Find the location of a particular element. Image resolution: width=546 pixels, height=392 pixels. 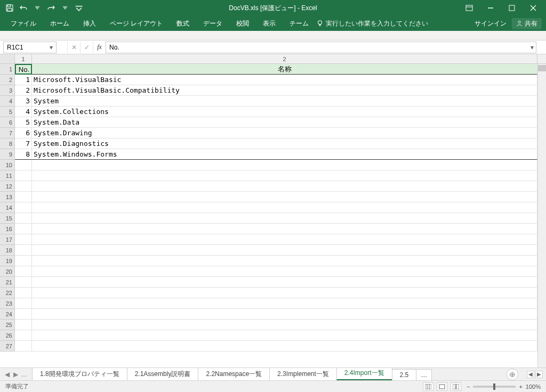

hscroll-left-icon: ◀ is located at coordinates (531, 374).